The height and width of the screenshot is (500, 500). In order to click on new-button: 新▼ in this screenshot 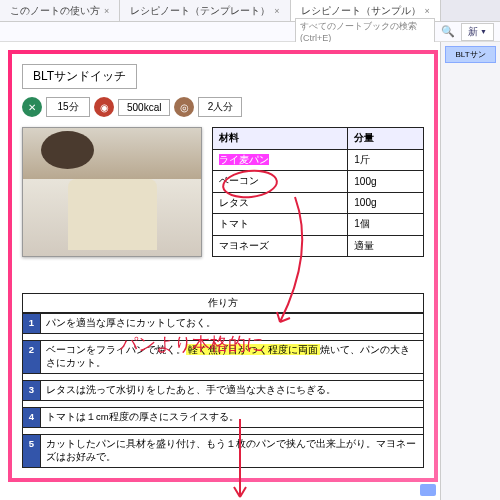, I will do `click(478, 32)`.